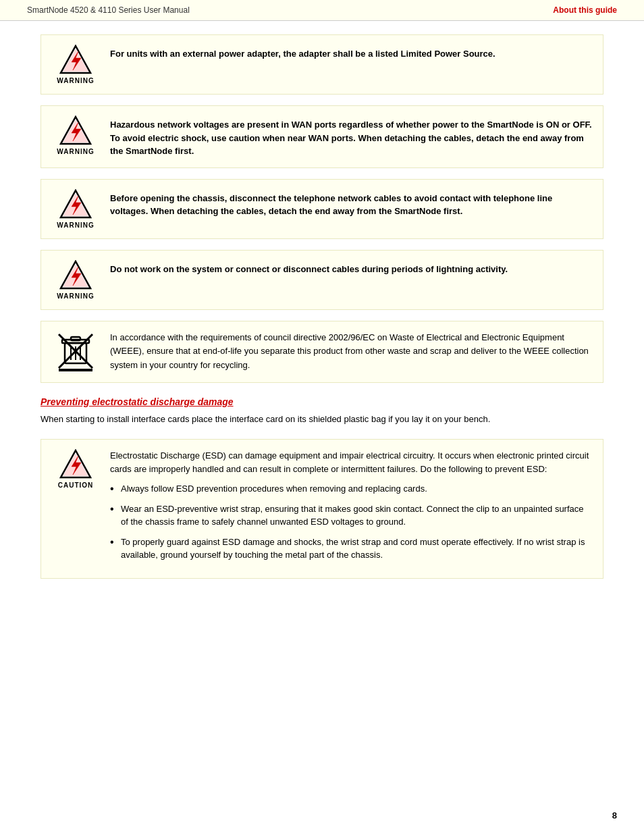  Describe the element at coordinates (351, 522) in the screenshot. I see `caution-list: Always follow ESD prevention procedures …` at that location.